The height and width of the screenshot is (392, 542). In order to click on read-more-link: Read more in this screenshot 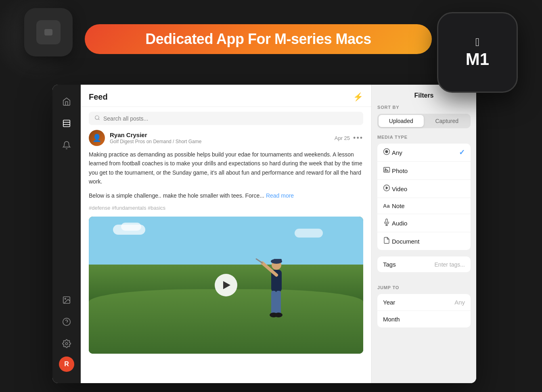, I will do `click(280, 196)`.